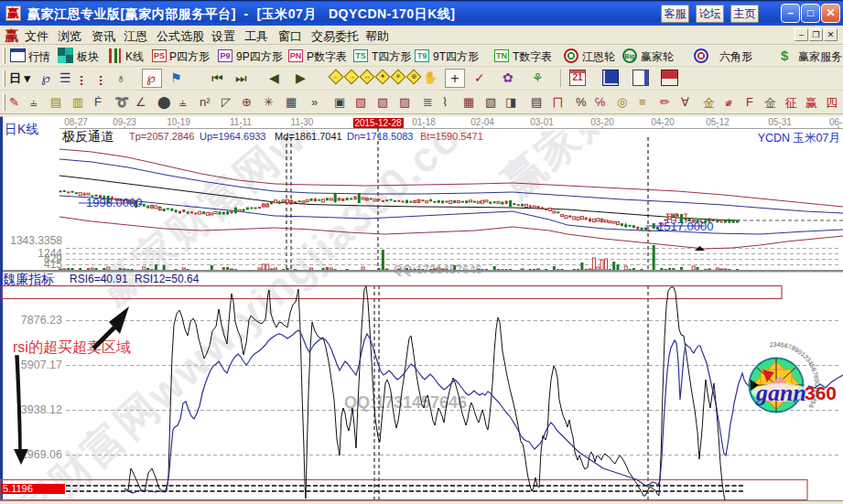 The height and width of the screenshot is (504, 843). Describe the element at coordinates (76, 123) in the screenshot. I see `svg-text: 08-27` at that location.